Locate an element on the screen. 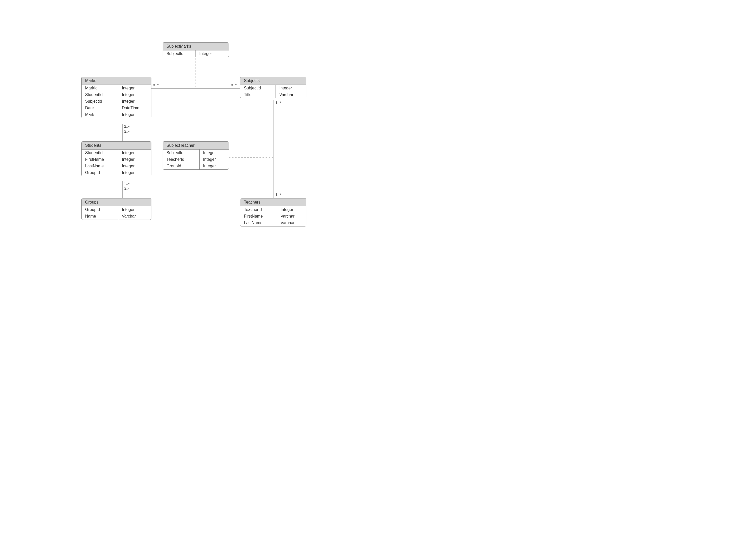 The height and width of the screenshot is (535, 756). mult-students-to-groups-top: 1..* is located at coordinates (127, 184).